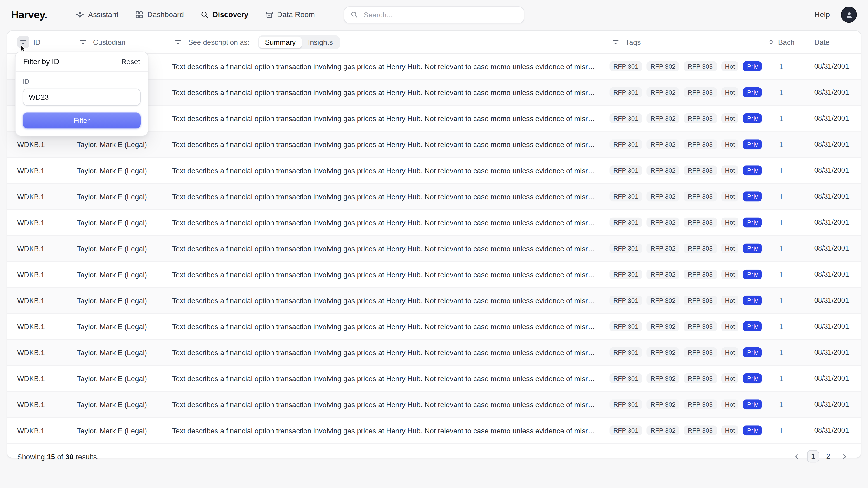  Describe the element at coordinates (813, 456) in the screenshot. I see `page-button-1: 1` at that location.